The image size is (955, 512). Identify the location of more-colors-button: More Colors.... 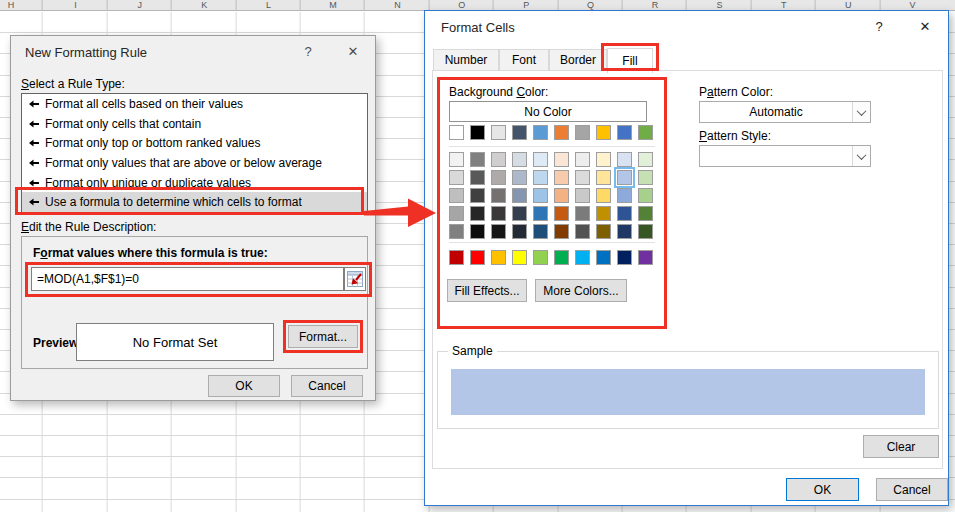
(581, 290).